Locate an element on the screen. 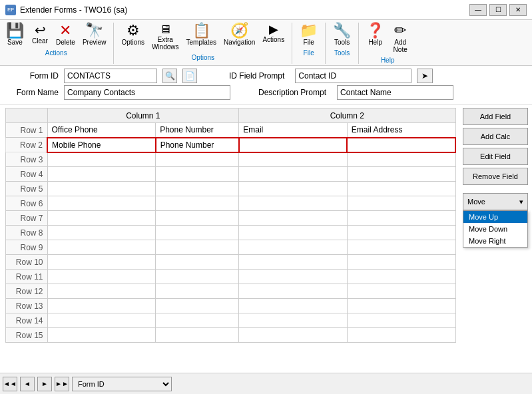 The height and width of the screenshot is (394, 532). nav-field-select: Form ID is located at coordinates (122, 384).